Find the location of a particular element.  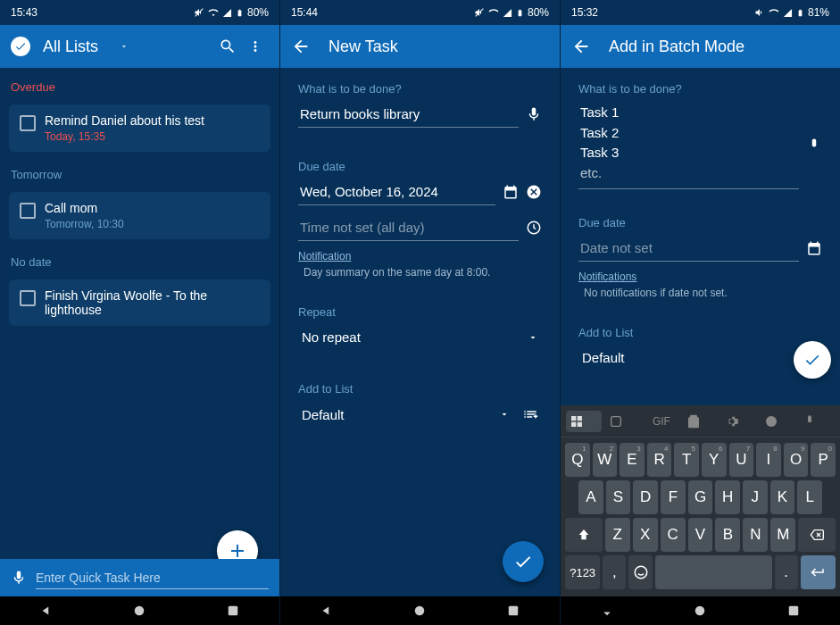

task-row: Finish Virgina Woolfe - To the lighthous… is located at coordinates (139, 303).